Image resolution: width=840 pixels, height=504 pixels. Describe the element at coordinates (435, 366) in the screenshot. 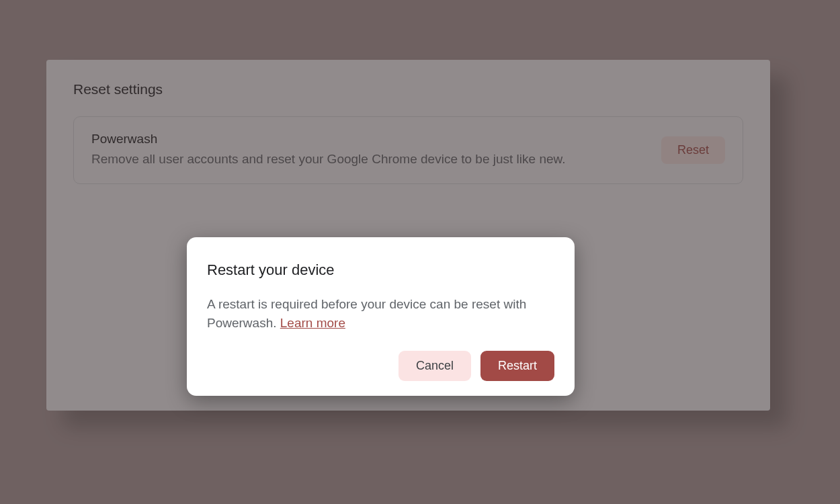

I see `cancel-button: Cancel` at that location.